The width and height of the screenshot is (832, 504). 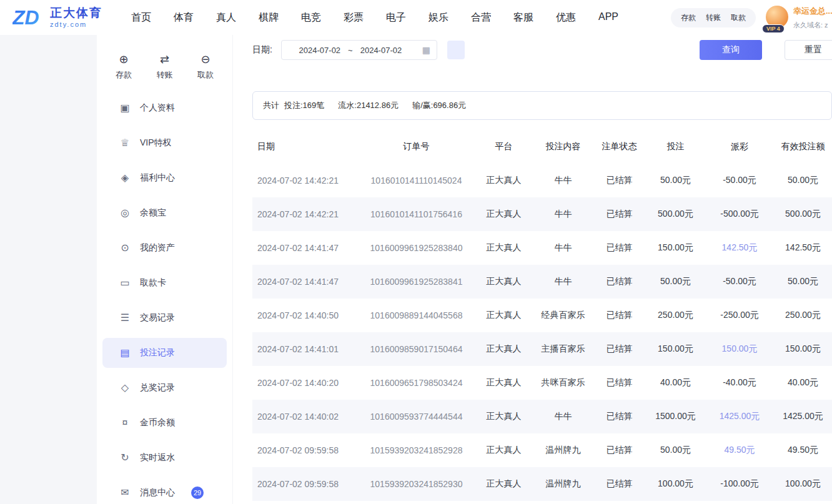 What do you see at coordinates (165, 283) in the screenshot?
I see `sidebar-item-withdraw-card: ▭ 取款卡` at bounding box center [165, 283].